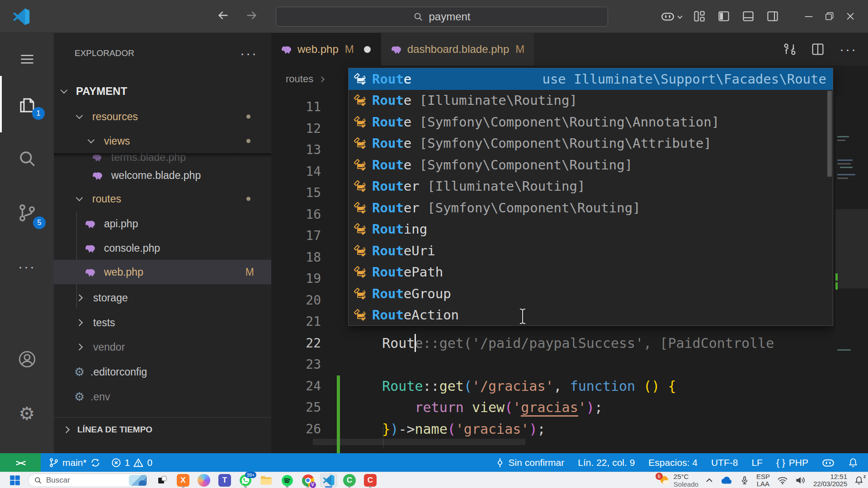 This screenshot has height=488, width=868. Describe the element at coordinates (853, 463) in the screenshot. I see `notifications-item` at that location.